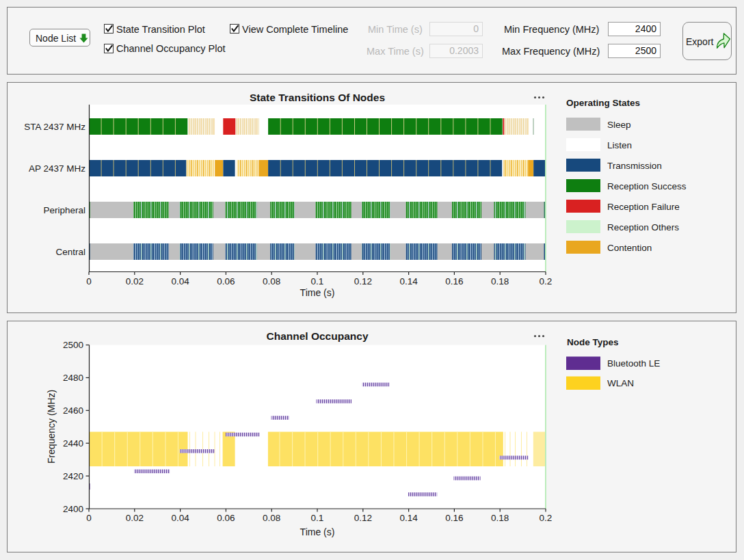  What do you see at coordinates (621, 383) in the screenshot?
I see `svg-text: WLAN` at bounding box center [621, 383].